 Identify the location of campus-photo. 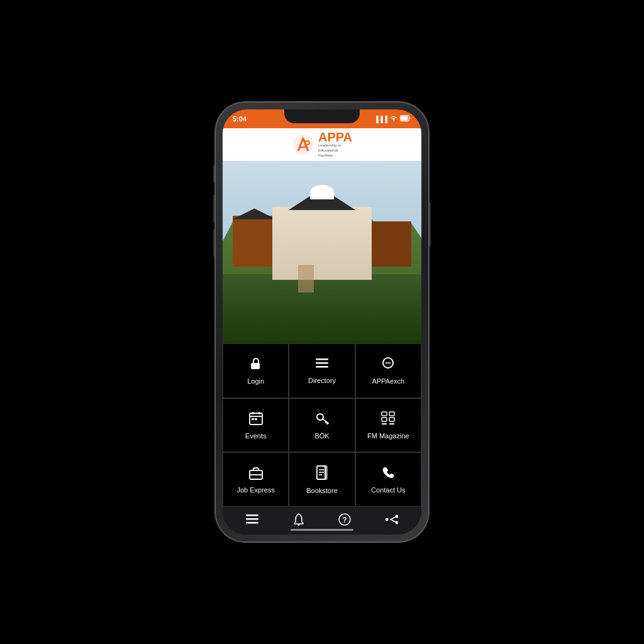
(322, 252).